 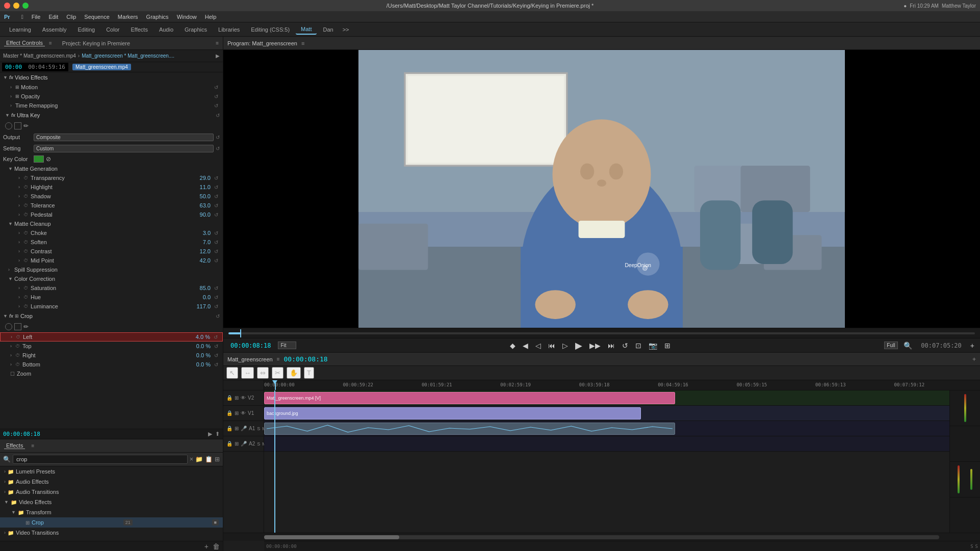 I want to click on hue-toggle: ›, so click(x=21, y=297).